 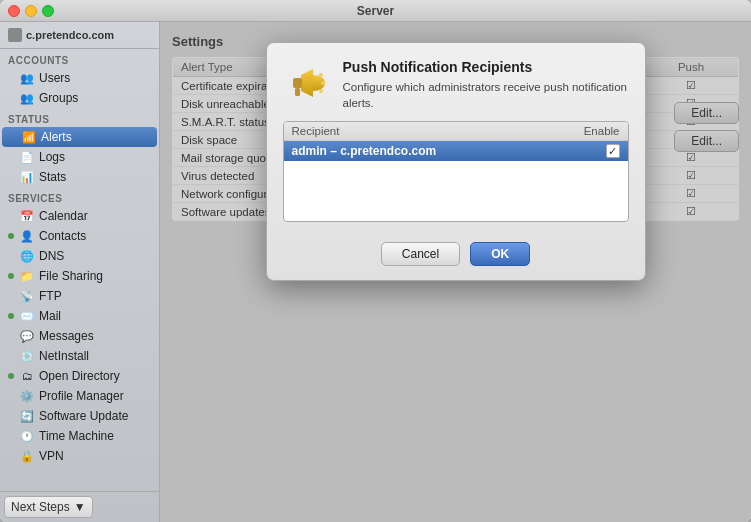 I want to click on sidebar-bottom: Next Steps ▼, so click(x=80, y=506).